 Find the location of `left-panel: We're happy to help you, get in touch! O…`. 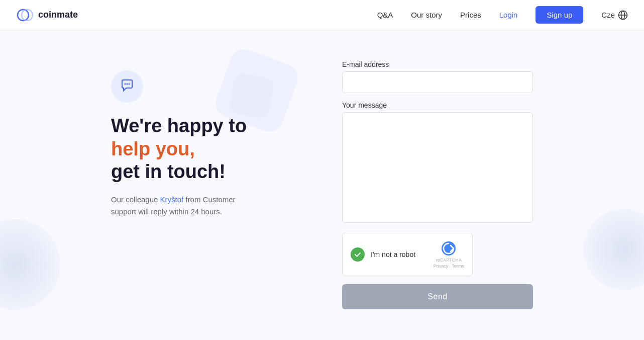

left-panel: We're happy to help you, get in touch! O… is located at coordinates (206, 139).